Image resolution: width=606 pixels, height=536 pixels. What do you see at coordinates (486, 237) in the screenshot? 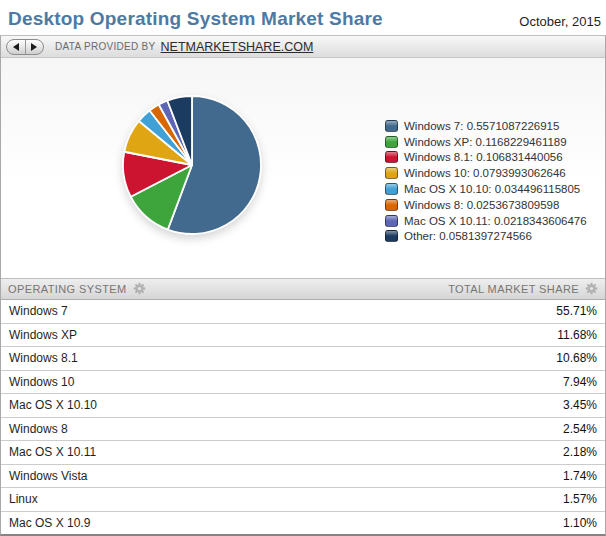
I see `legend-item: Other: 0.0581397274566` at bounding box center [486, 237].